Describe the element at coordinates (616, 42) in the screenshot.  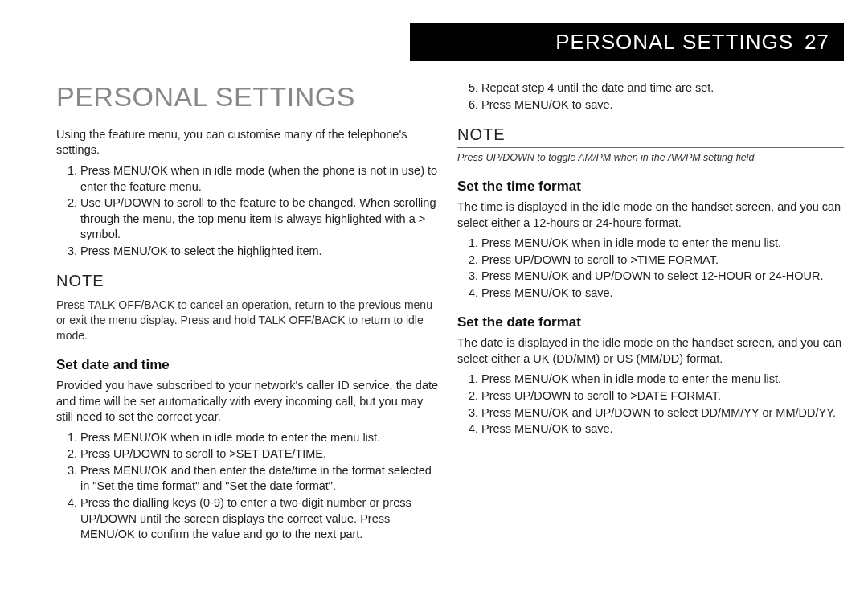
I see `header-title-light: PERSONAL` at that location.